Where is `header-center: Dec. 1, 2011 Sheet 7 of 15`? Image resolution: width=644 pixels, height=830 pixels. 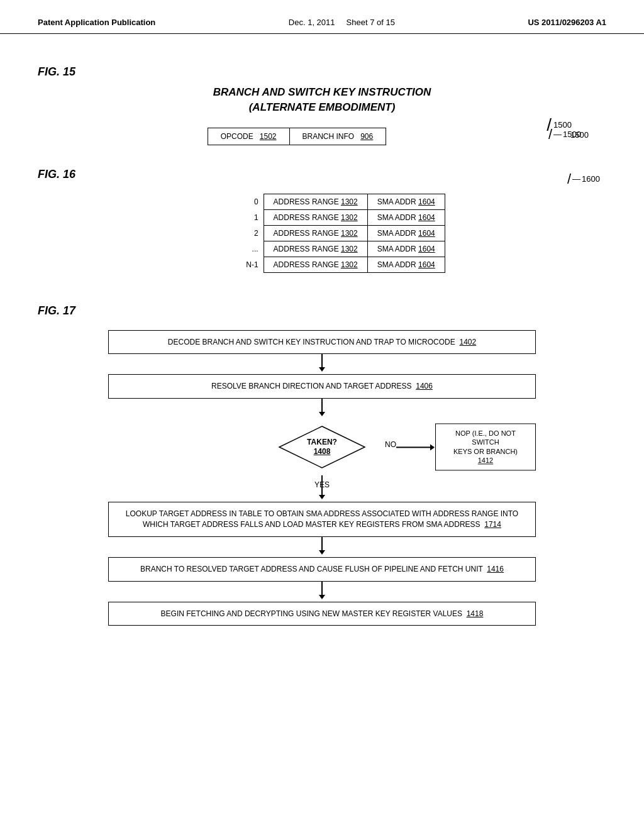 header-center: Dec. 1, 2011 Sheet 7 of 15 is located at coordinates (342, 23).